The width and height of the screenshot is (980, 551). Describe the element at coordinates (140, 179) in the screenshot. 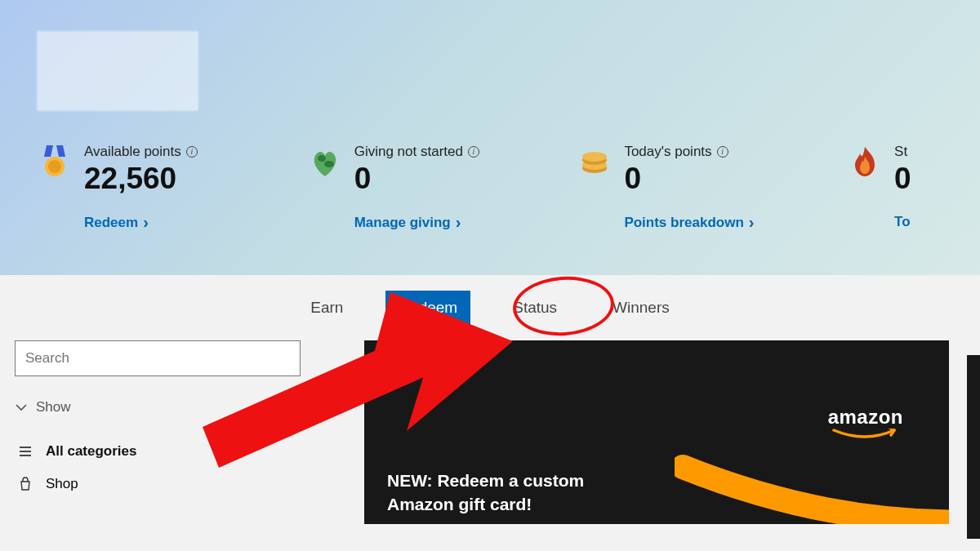

I see `stat-value: 22,560` at that location.